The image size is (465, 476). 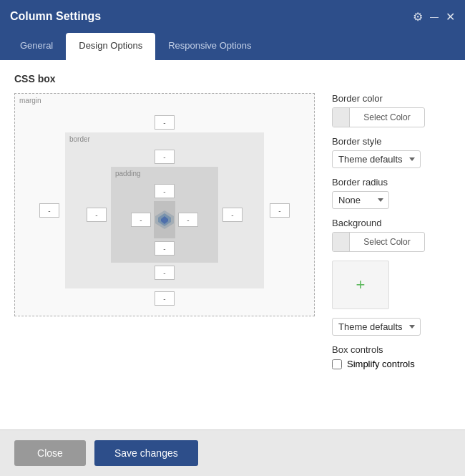 What do you see at coordinates (30, 100) in the screenshot?
I see `margin-label: margin` at bounding box center [30, 100].